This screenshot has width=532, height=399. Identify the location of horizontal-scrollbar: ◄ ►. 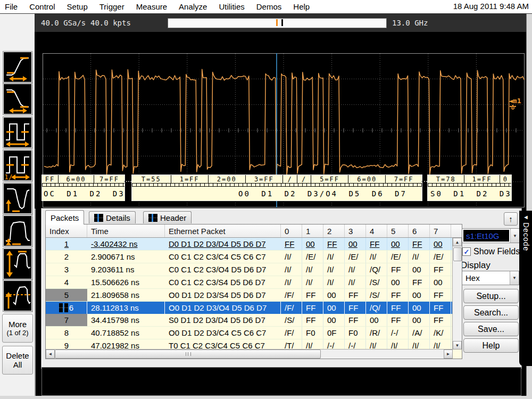
(249, 354).